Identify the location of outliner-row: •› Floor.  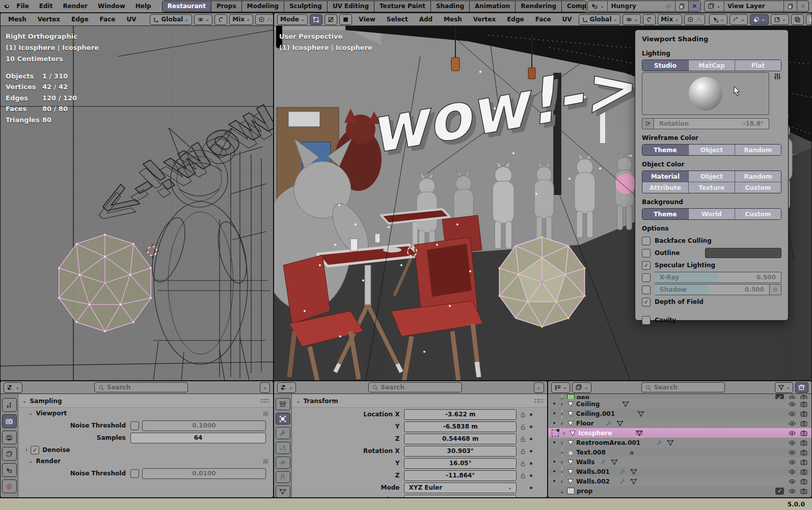
(680, 423).